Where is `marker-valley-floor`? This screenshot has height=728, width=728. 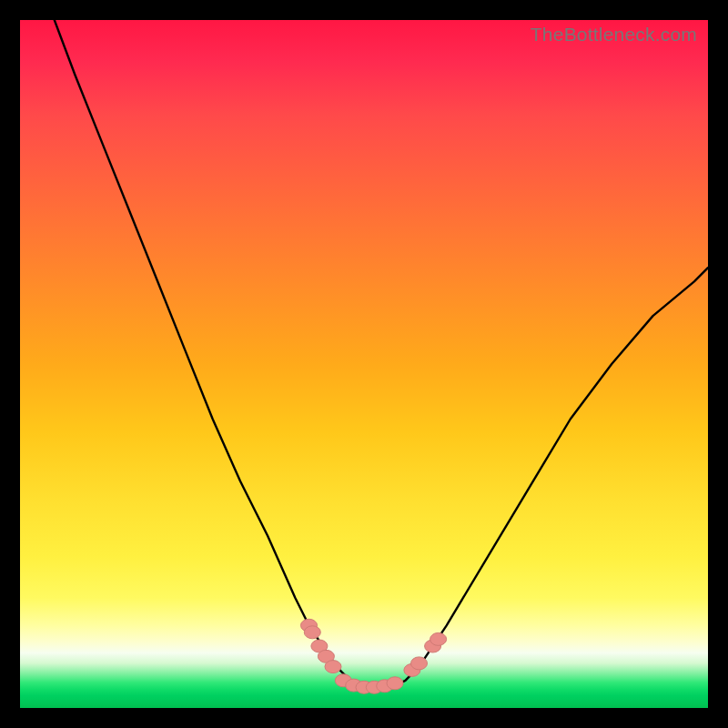 marker-valley-floor is located at coordinates (395, 683).